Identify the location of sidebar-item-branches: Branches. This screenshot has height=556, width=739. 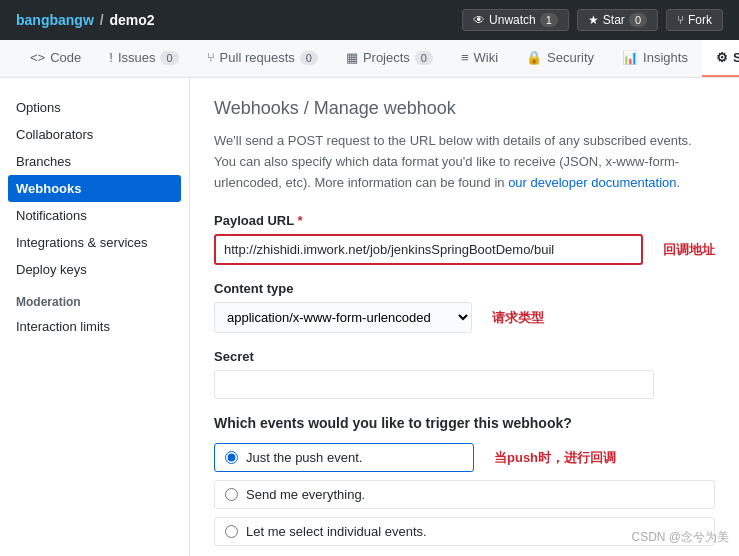
(94, 162).